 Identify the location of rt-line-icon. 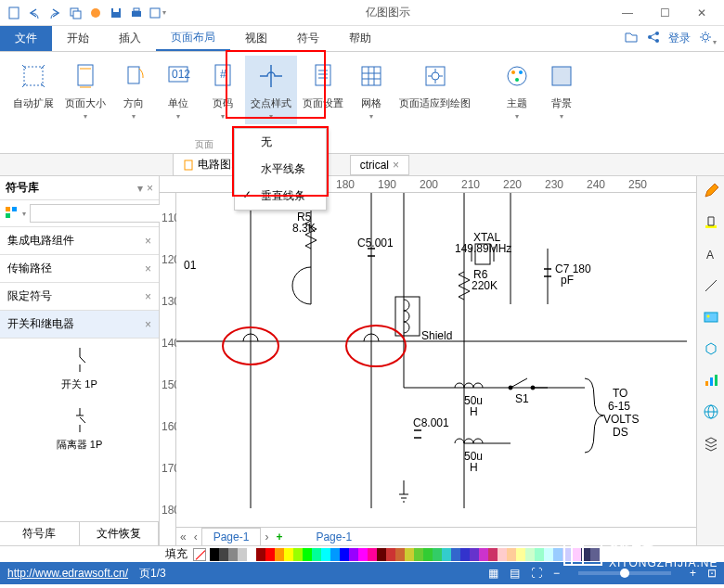
(711, 286).